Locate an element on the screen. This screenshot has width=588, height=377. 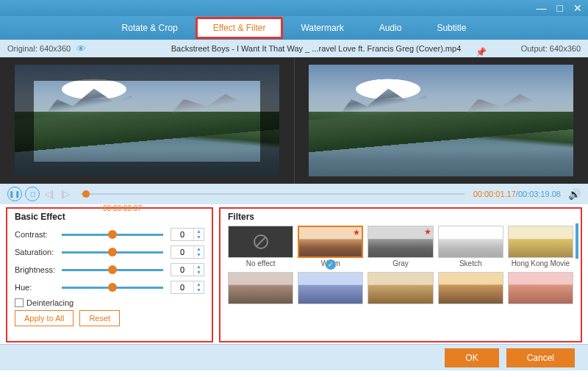
saturation-down-icon: ▼ is located at coordinates (198, 255).